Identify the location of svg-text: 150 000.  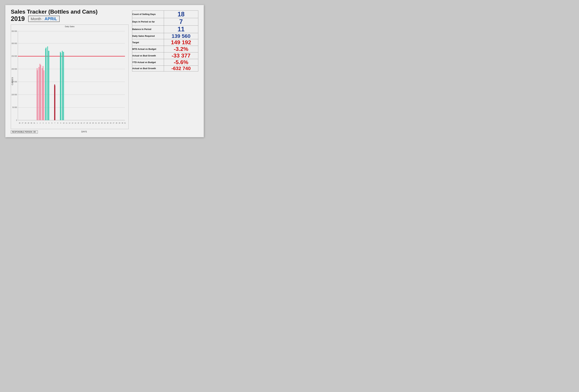
(14, 82).